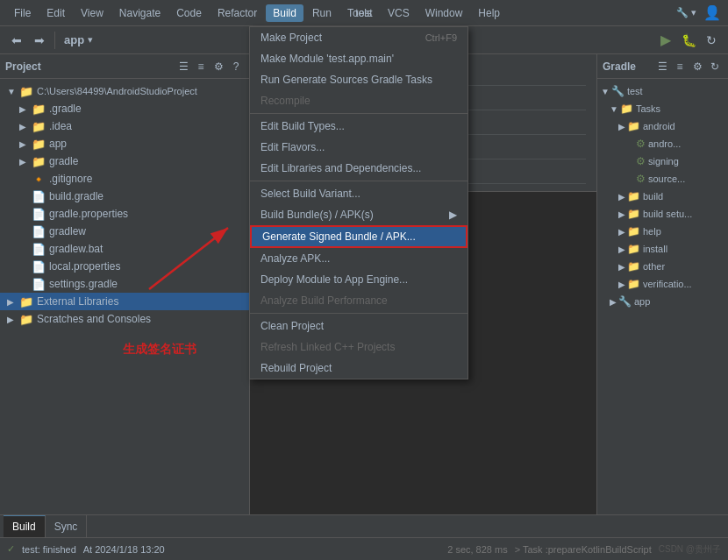 Image resolution: width=728 pixels, height=560 pixels. What do you see at coordinates (477, 549) in the screenshot?
I see `status-timing: 2 sec, 828 ms` at bounding box center [477, 549].